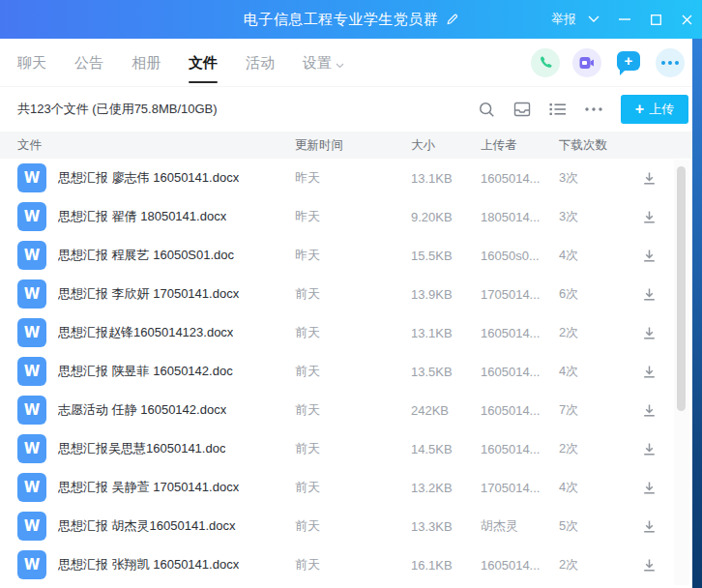 This screenshot has width=702, height=588. Describe the element at coordinates (346, 145) in the screenshot. I see `table-header: 文件 更新时间 大小 上传者 下载次数` at that location.